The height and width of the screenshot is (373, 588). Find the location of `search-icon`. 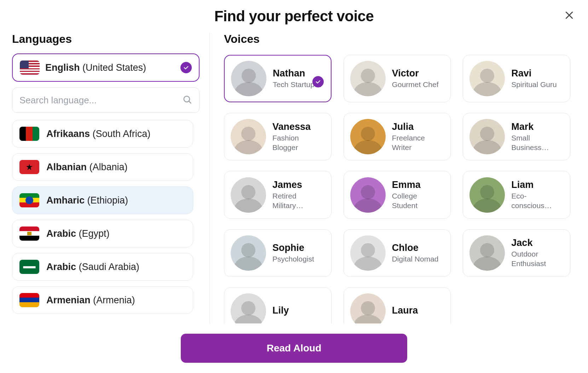

search-icon is located at coordinates (187, 100).